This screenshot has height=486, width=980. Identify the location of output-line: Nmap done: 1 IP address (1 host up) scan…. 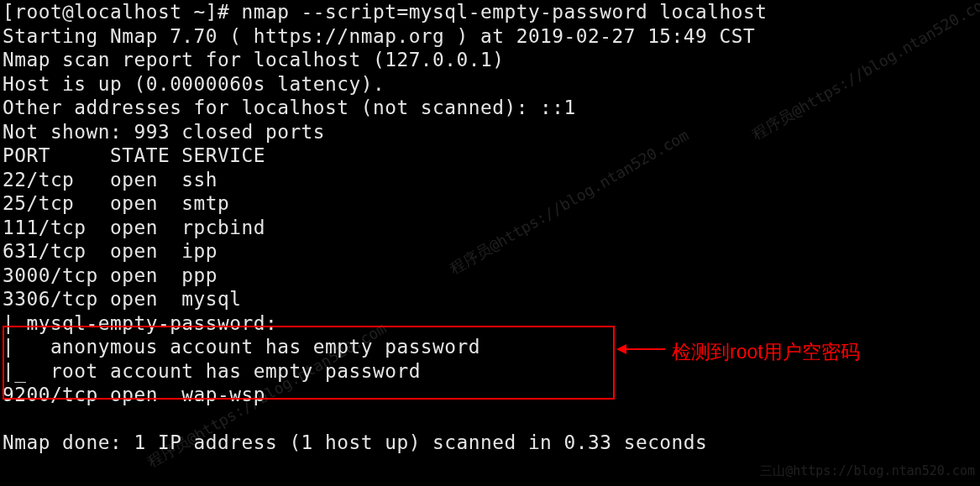
(385, 443).